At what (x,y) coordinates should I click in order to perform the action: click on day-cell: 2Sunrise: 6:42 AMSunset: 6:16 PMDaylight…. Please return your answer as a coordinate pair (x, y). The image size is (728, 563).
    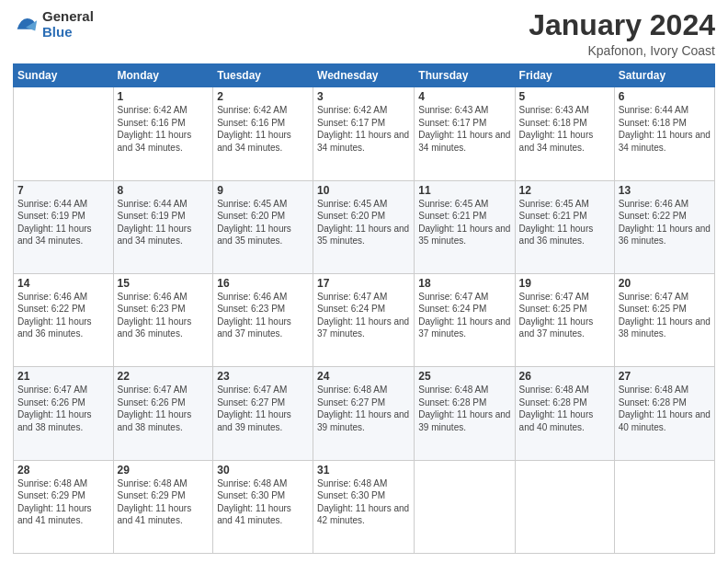
    Looking at the image, I should click on (263, 134).